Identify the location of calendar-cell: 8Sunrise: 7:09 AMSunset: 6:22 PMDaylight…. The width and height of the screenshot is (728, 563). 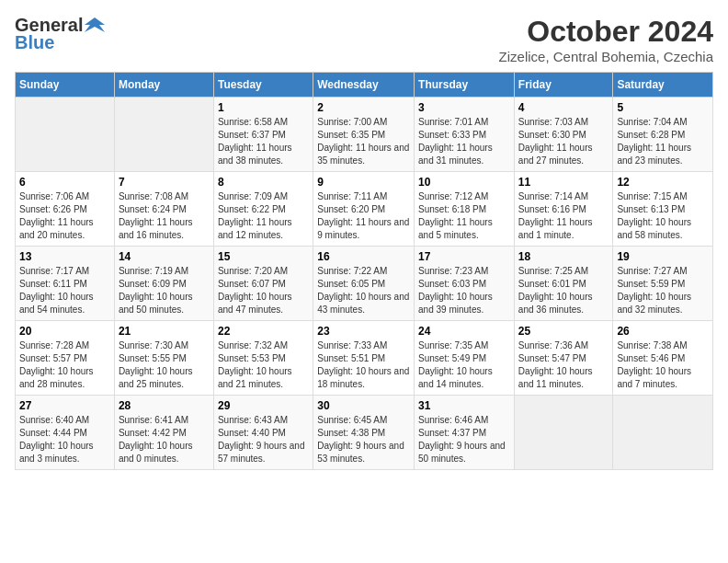
(263, 210).